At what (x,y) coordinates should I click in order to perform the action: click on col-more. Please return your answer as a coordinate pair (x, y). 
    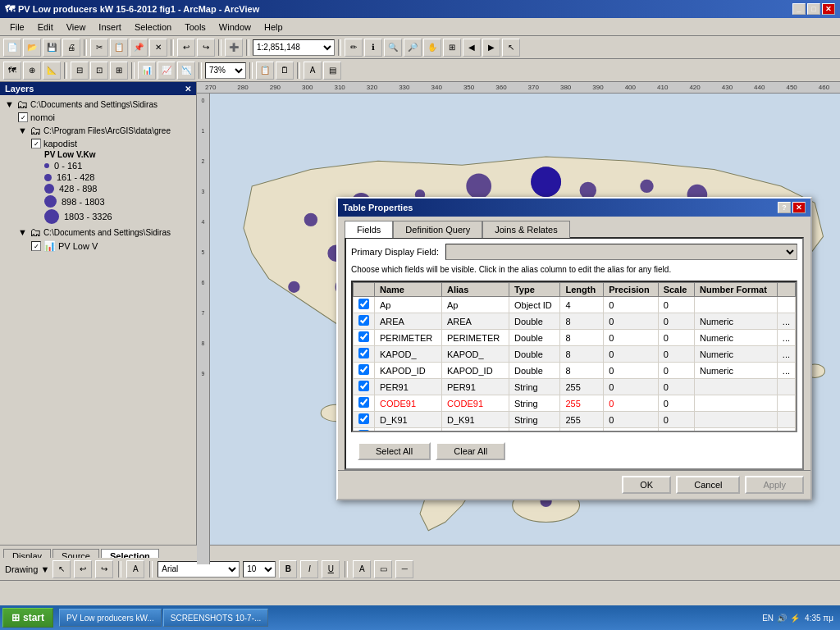
    Looking at the image, I should click on (786, 290).